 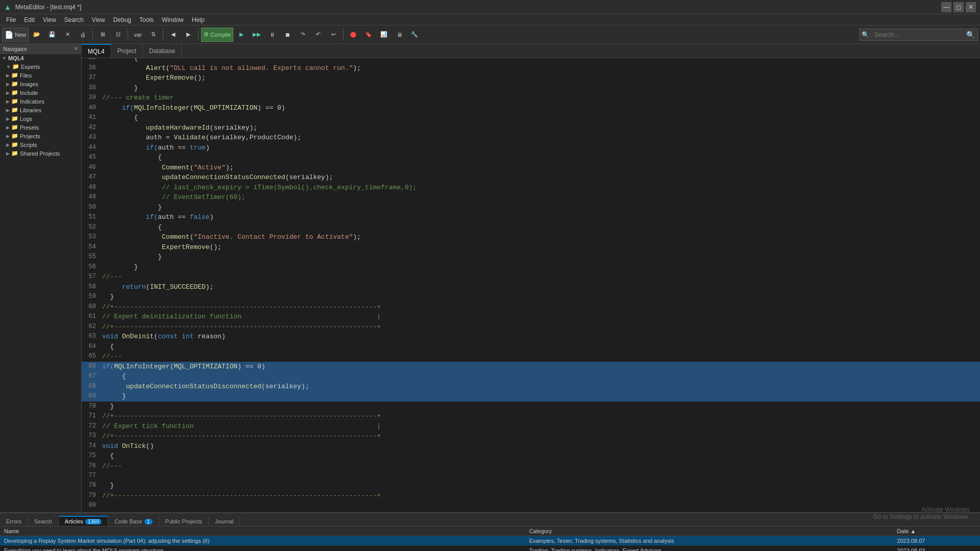 I want to click on code-line-60: 60//+-----------------------------------…, so click(x=531, y=307).